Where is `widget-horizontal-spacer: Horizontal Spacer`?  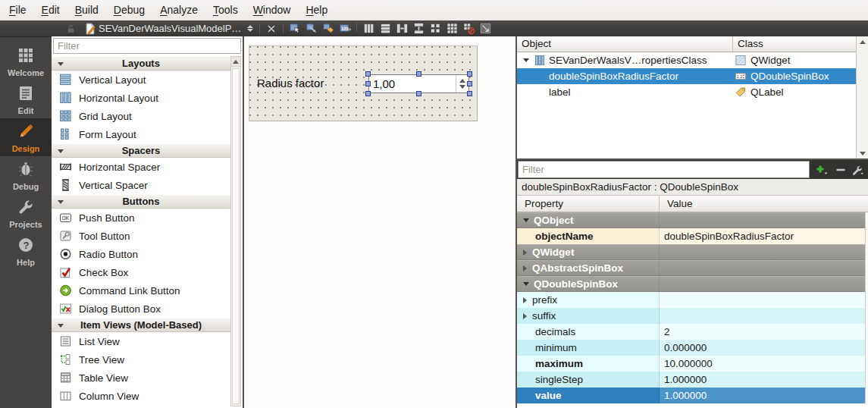
widget-horizontal-spacer: Horizontal Spacer is located at coordinates (141, 167).